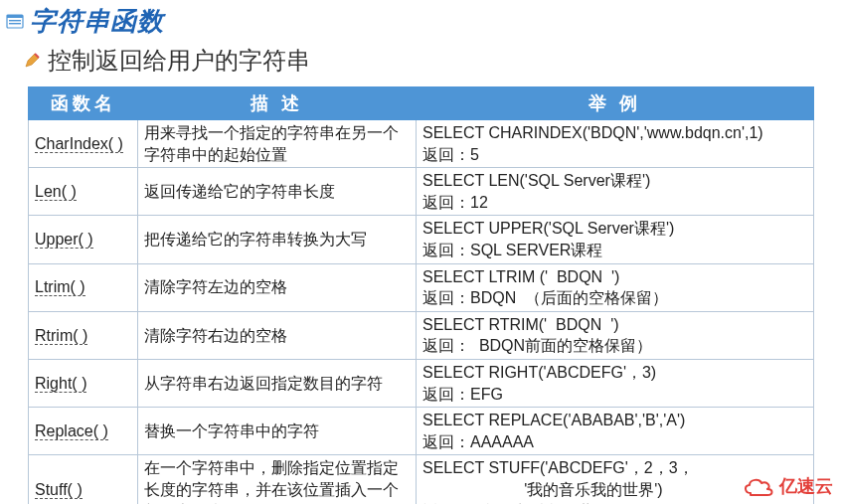 The width and height of the screenshot is (841, 504). Describe the element at coordinates (84, 192) in the screenshot. I see `fn-name-cell: Len( )` at that location.